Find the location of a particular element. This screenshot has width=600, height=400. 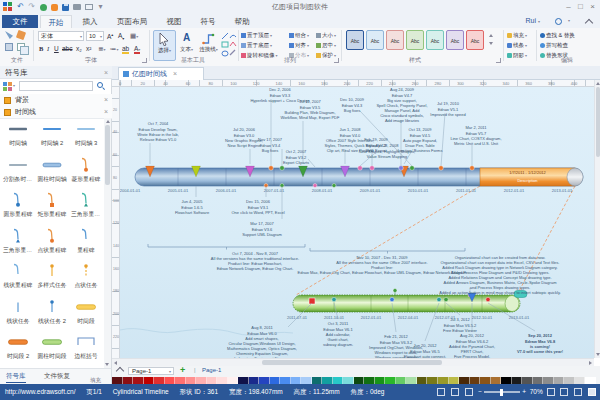

button-填充: 填充 ▾ is located at coordinates (521, 35).